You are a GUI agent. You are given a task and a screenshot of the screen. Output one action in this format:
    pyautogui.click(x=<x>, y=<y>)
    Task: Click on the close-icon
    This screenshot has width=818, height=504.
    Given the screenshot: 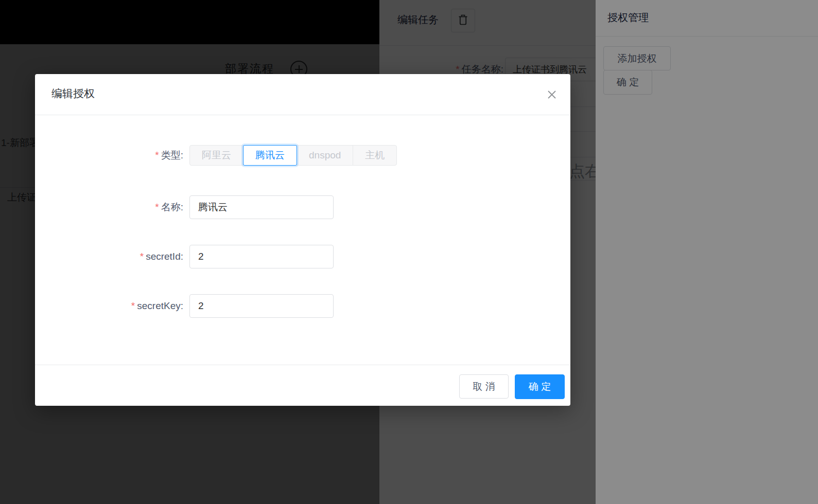 What is the action you would take?
    pyautogui.click(x=552, y=95)
    